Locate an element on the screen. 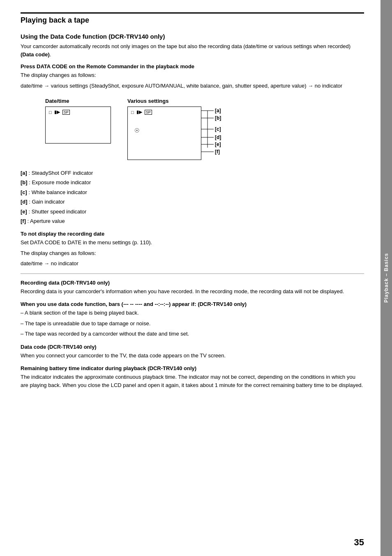 The height and width of the screenshot is (556, 392). bars-item-2: – The tape is unreadable due to tape dam… is located at coordinates (192, 324).